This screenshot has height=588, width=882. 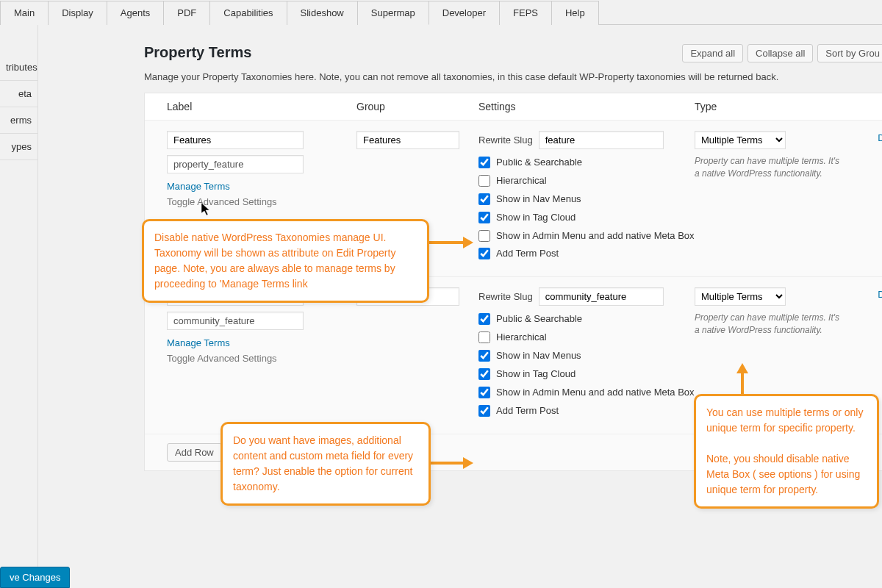 I want to click on tab-main: Main, so click(x=24, y=13).